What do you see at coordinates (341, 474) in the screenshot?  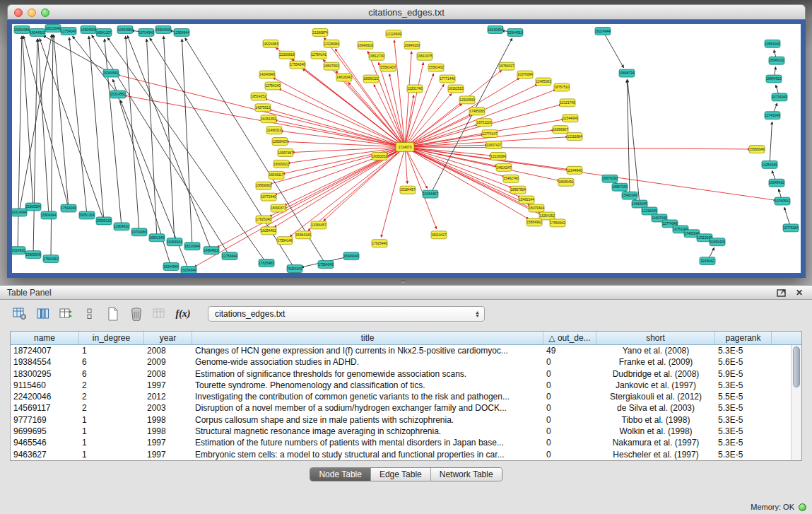 I see `tab-node-table: Node Table` at bounding box center [341, 474].